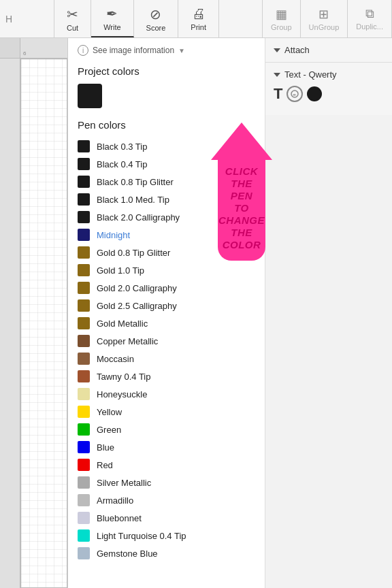 The height and width of the screenshot is (588, 392). What do you see at coordinates (278, 94) in the screenshot?
I see `text-t-icon: T` at bounding box center [278, 94].